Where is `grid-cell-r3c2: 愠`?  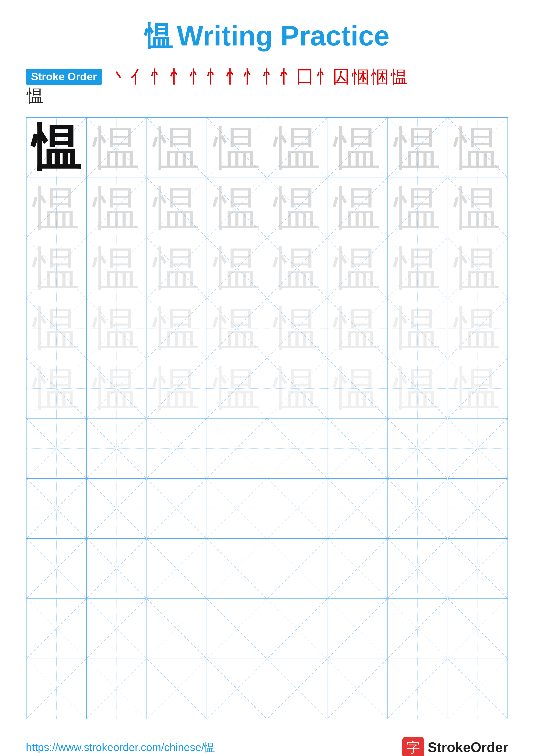 grid-cell-r3c2: 愠 is located at coordinates (116, 268).